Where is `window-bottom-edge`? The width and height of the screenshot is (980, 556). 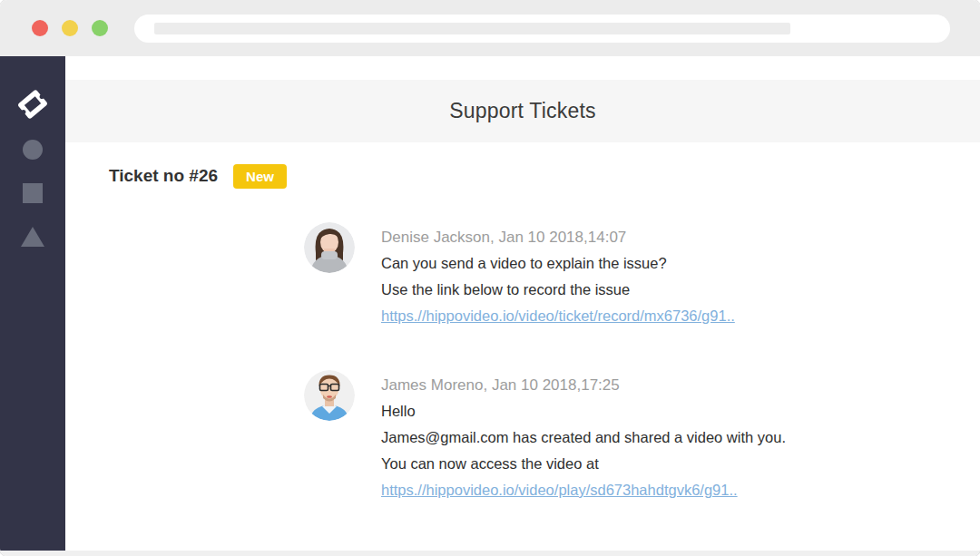 window-bottom-edge is located at coordinates (490, 553).